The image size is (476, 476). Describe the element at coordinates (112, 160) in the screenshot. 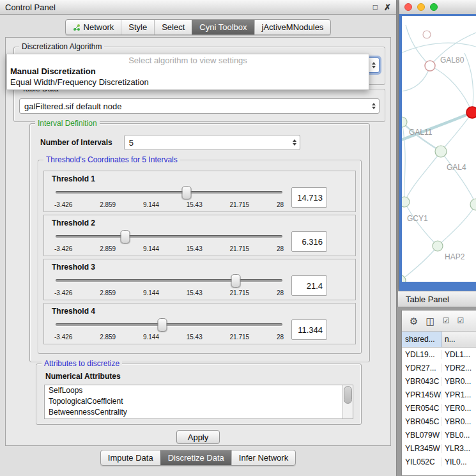

I see `group-title: Threshold's Coordinates for 5 Intervals` at that location.